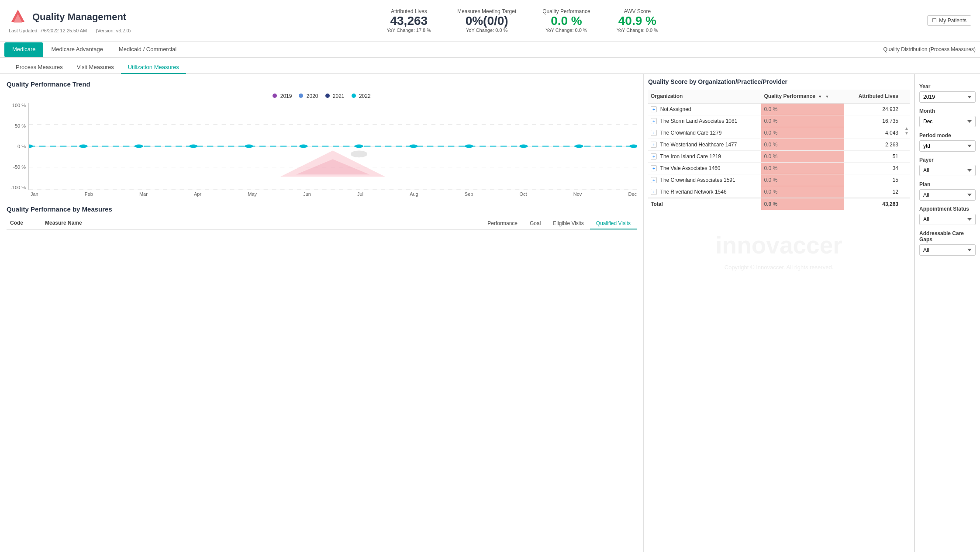 This screenshot has width=980, height=552. I want to click on tab-medicare: Medicare, so click(24, 50).